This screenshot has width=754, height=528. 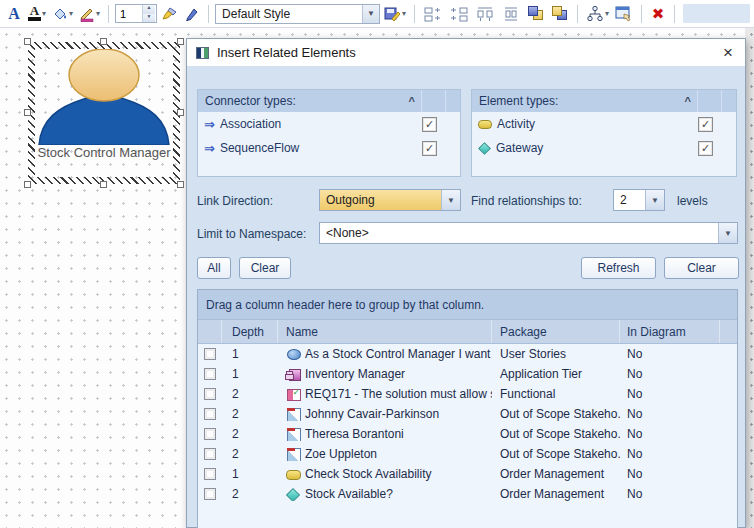 I want to click on align-left-button, so click(x=433, y=14).